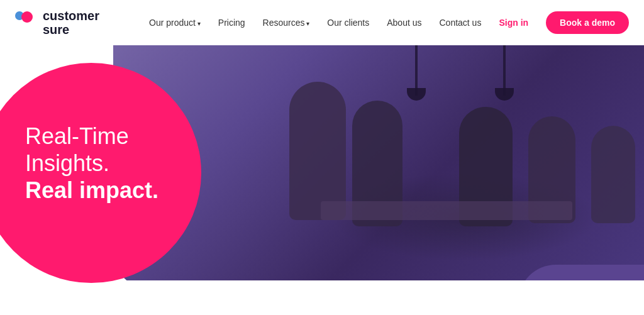  What do you see at coordinates (92, 163) in the screenshot?
I see `hero-line-2: Insights.` at bounding box center [92, 163].